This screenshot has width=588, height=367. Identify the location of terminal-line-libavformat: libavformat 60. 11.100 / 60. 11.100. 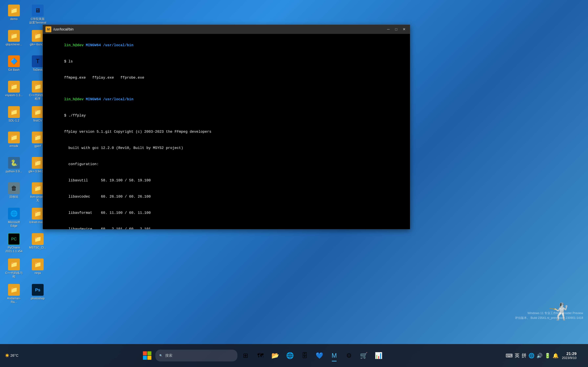
(226, 213).